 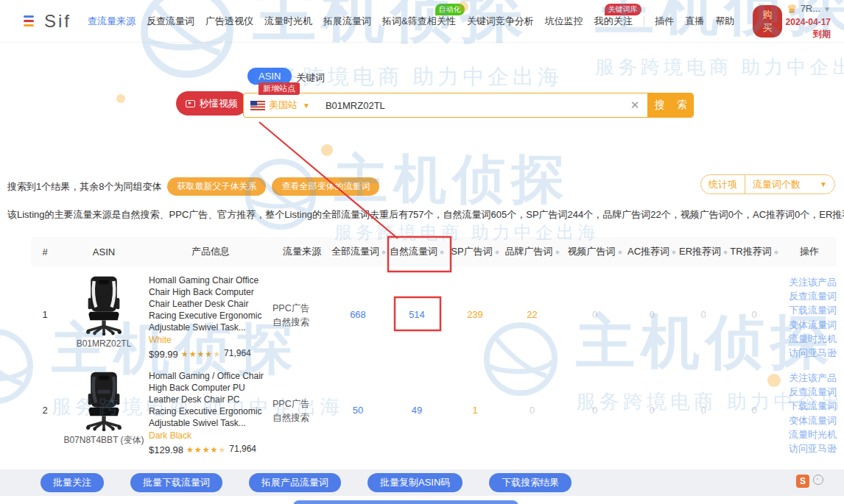 I want to click on nav-item-keyword-competition: 关键词竞争分析, so click(x=501, y=21).